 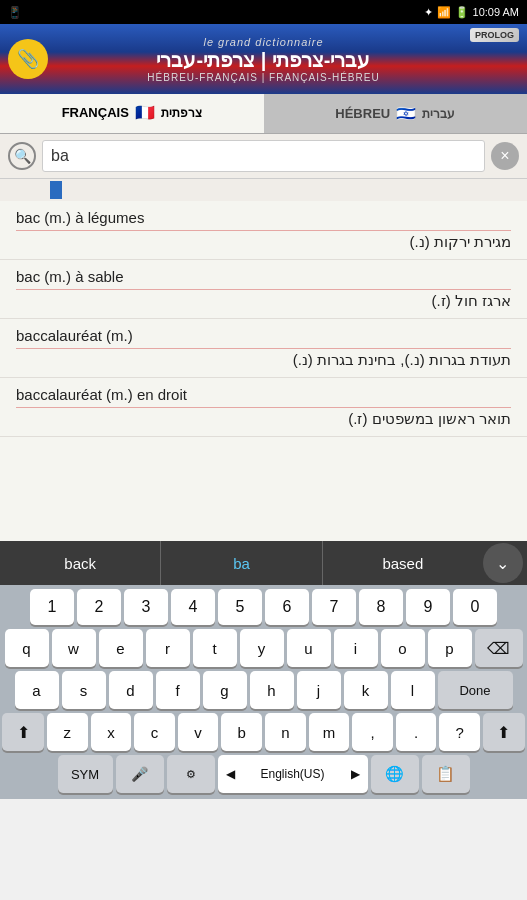 What do you see at coordinates (225, 690) in the screenshot?
I see `key-g: g` at bounding box center [225, 690].